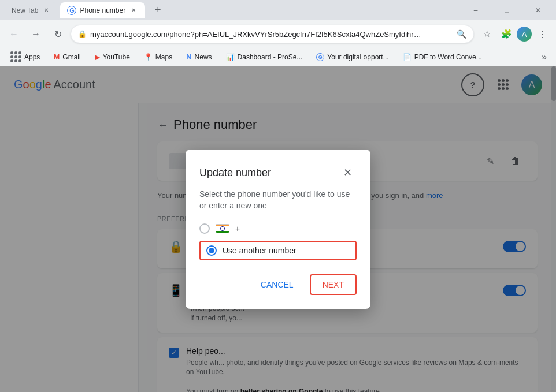  I want to click on modal-title: Update number, so click(235, 173).